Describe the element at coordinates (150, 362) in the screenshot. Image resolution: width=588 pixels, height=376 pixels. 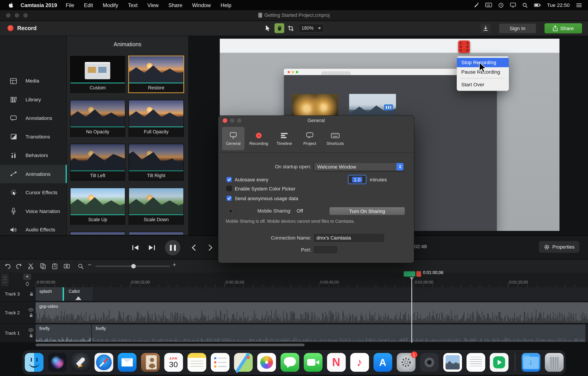
I see `dock-contacts-icon` at that location.